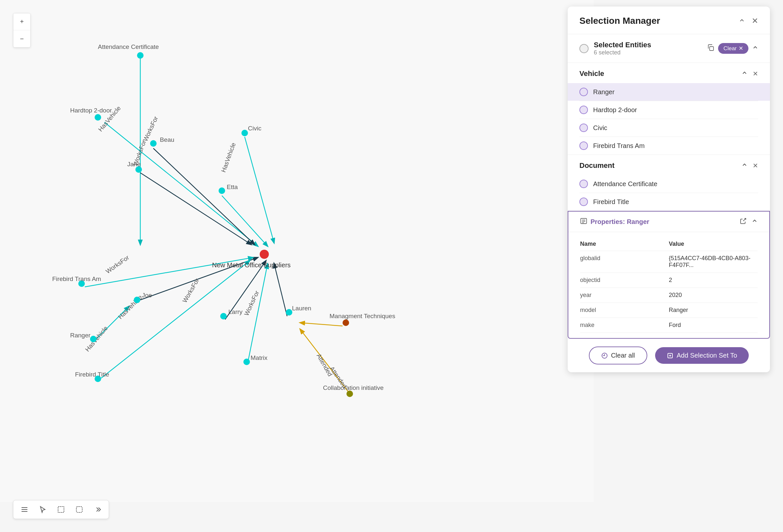 The width and height of the screenshot is (783, 532). Describe the element at coordinates (669, 280) in the screenshot. I see `prop-row-objectid: objectid 2` at that location.